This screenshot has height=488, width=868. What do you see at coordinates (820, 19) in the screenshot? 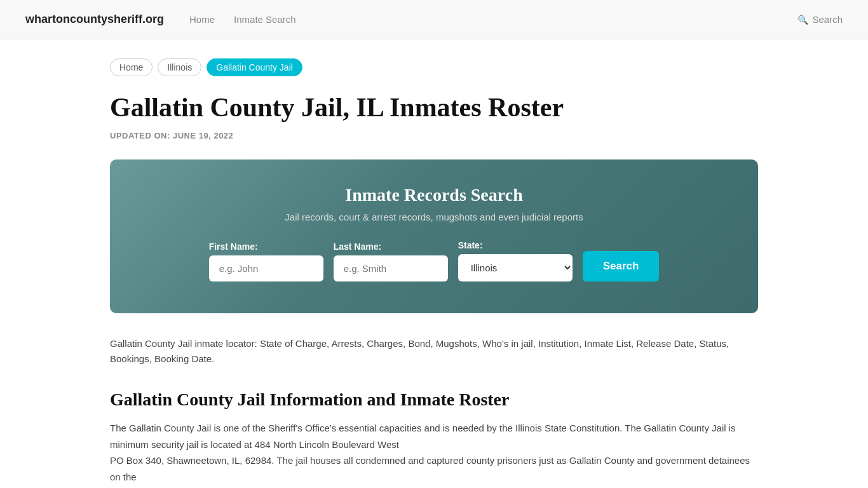
I see `header-search: 🔍 Search` at bounding box center [820, 19].